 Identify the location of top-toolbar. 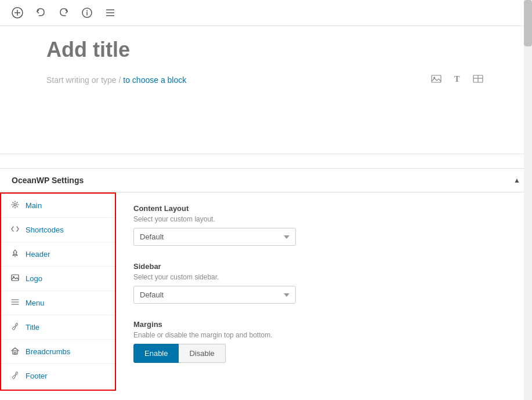
(266, 13).